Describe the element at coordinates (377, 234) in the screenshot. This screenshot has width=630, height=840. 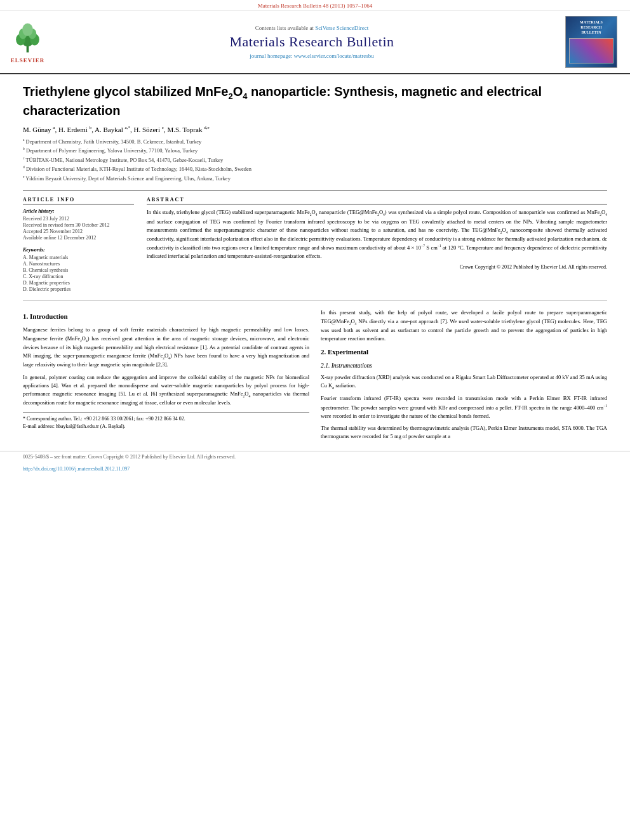
I see `abstract-text: In this study, triethylene glycol (TEG) …` at that location.